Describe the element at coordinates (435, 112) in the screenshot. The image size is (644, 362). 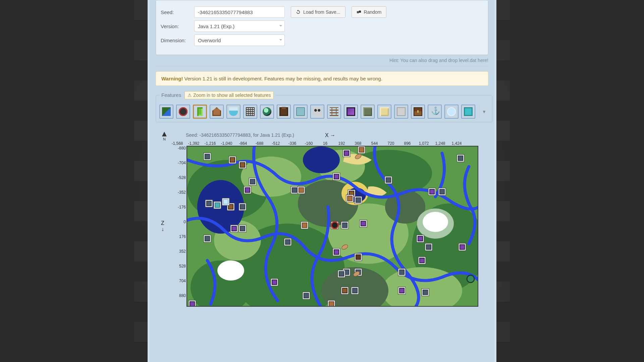
I see `feature-shipwreck` at that location.